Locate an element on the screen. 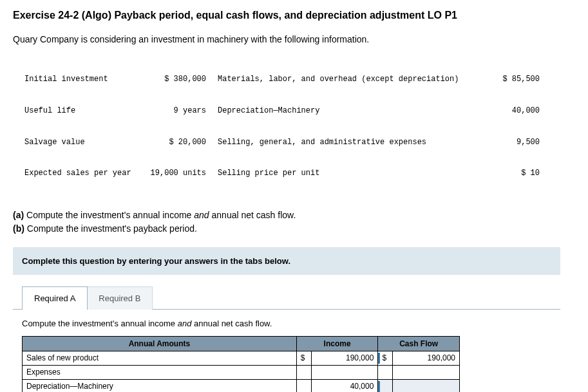 The image size is (588, 392). input-depreciation-income: 40,000 is located at coordinates (345, 386).